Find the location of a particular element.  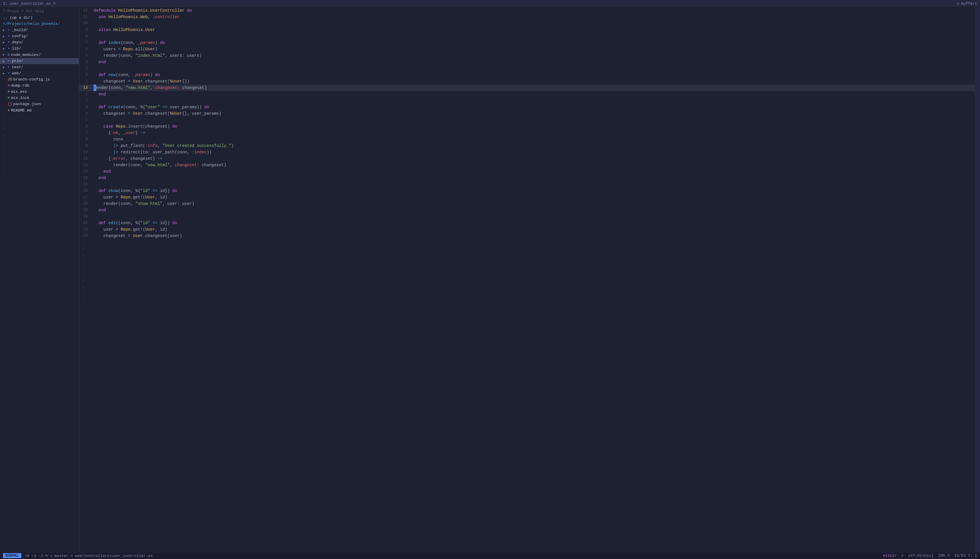

node-icon: ⊙ is located at coordinates (9, 55).